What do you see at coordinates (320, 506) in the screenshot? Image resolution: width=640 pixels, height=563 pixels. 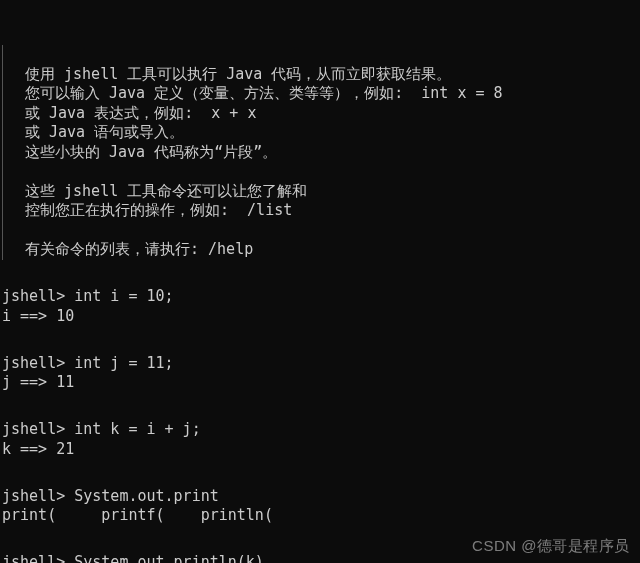 I see `jshell-block: jshell> System.out.print print( printf( …` at bounding box center [320, 506].